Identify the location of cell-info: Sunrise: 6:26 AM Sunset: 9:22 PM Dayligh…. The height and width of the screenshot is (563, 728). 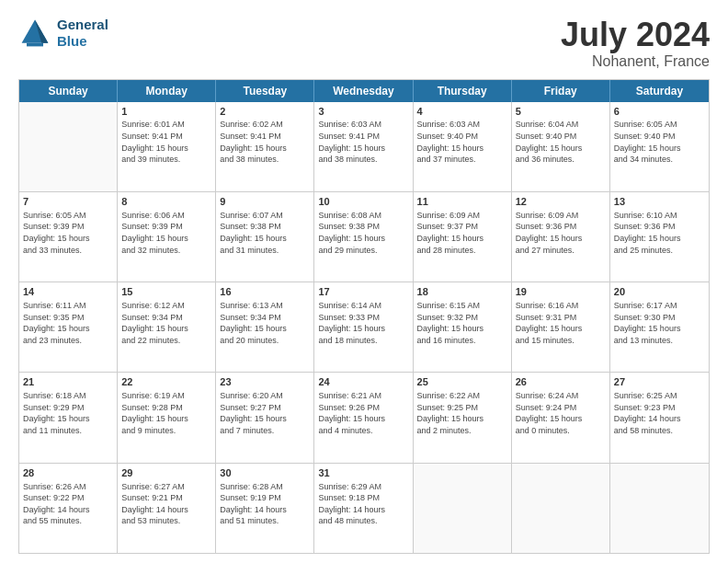
(68, 504).